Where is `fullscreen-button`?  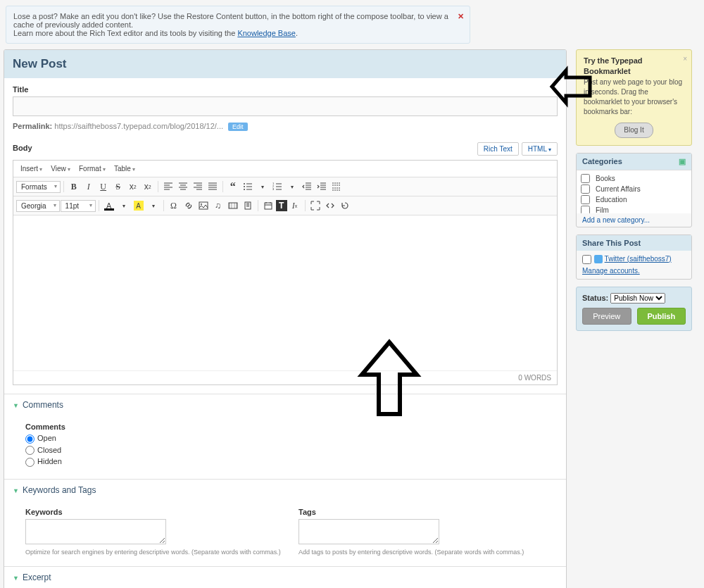
fullscreen-button is located at coordinates (315, 206).